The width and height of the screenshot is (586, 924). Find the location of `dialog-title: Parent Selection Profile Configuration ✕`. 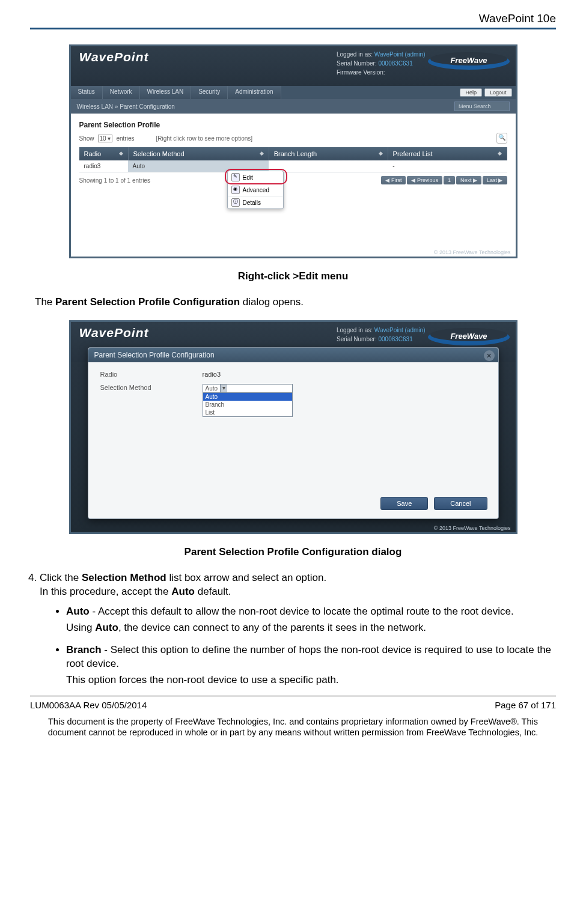

dialog-title: Parent Selection Profile Configuration ✕ is located at coordinates (293, 355).